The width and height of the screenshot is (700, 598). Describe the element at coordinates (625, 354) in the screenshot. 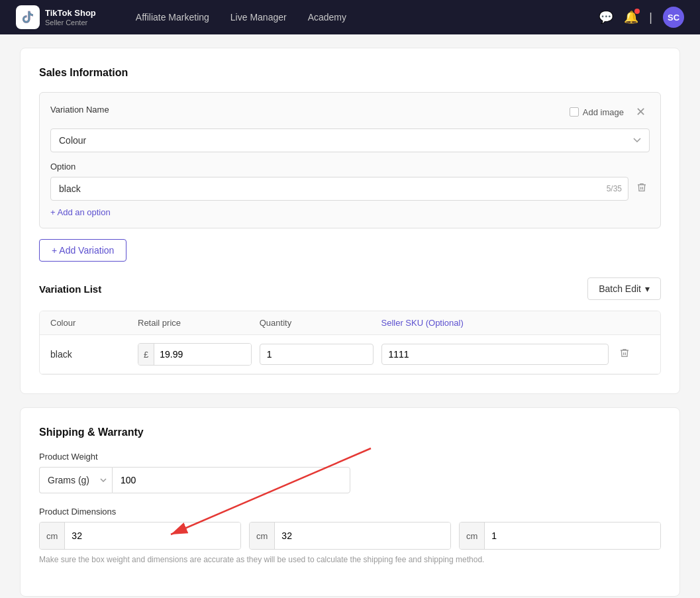

I see `row-delete-button` at that location.